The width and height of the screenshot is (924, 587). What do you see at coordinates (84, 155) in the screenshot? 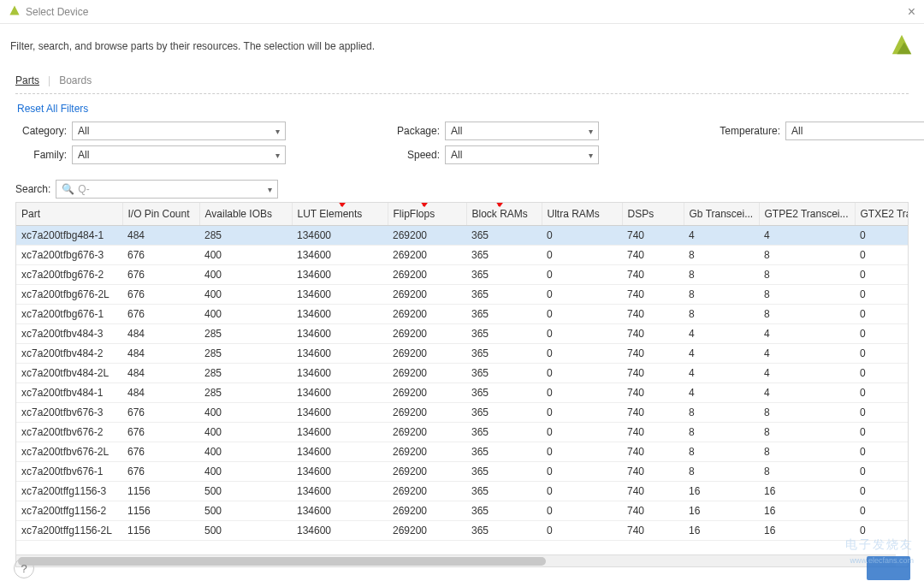
I see `family-value: All` at bounding box center [84, 155].